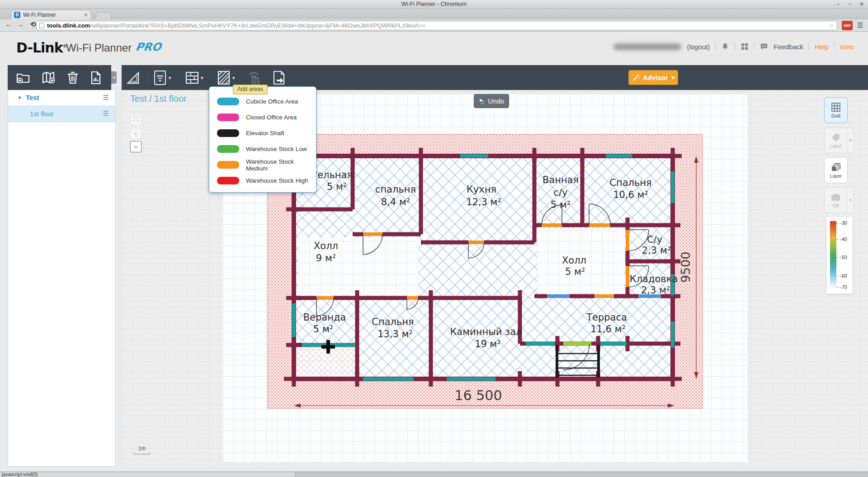  Describe the element at coordinates (224, 78) in the screenshot. I see `add-areas-icon` at that location.